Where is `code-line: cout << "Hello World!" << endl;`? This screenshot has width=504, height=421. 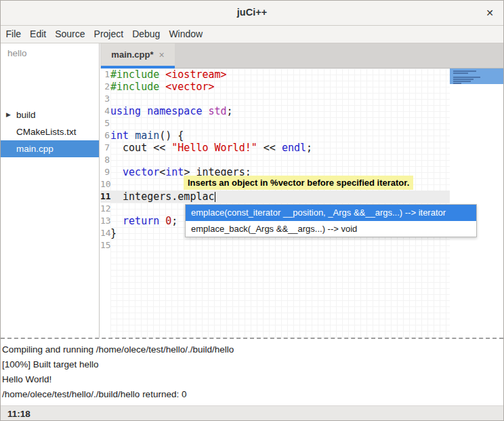 code-line: cout << "Hello World!" << endl; is located at coordinates (280, 148).